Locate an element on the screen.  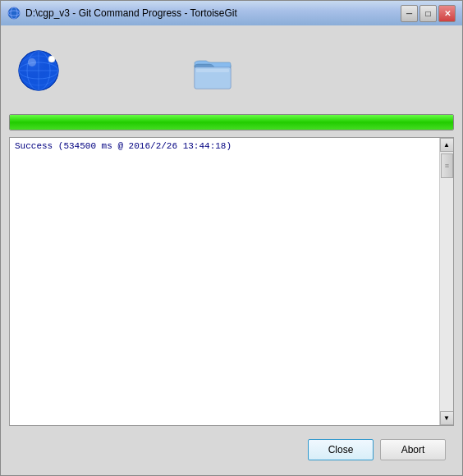
scroll-up-button: ▲ is located at coordinates (447, 144).